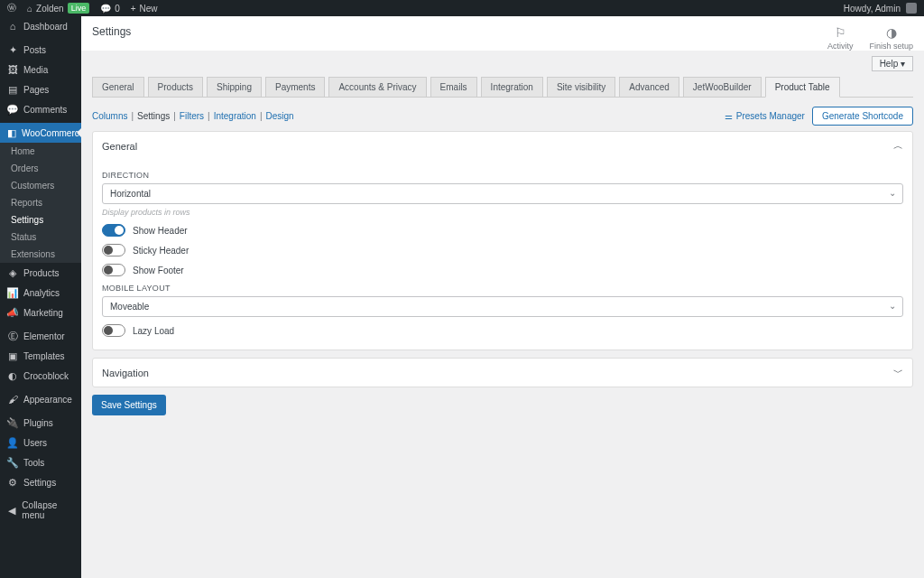 Image resolution: width=924 pixels, height=578 pixels. I want to click on submenu-item-extensions: Extensions, so click(41, 255).